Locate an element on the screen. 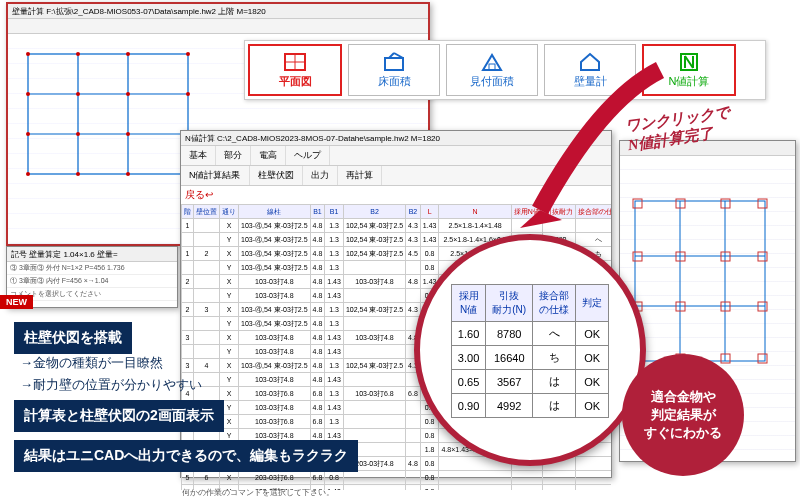 This screenshot has width=800, height=500. mag-col-header: 引抜耐力(N) is located at coordinates (510, 304).